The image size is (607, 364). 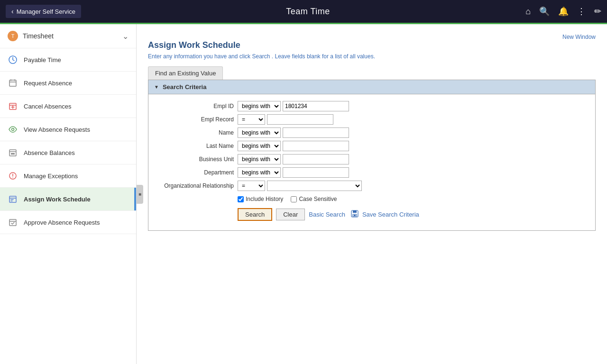 I want to click on name-input, so click(x=316, y=133).